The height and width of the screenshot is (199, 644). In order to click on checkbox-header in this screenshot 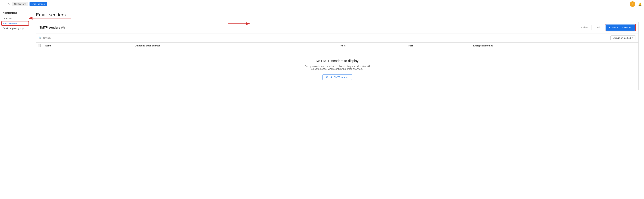, I will do `click(40, 46)`.